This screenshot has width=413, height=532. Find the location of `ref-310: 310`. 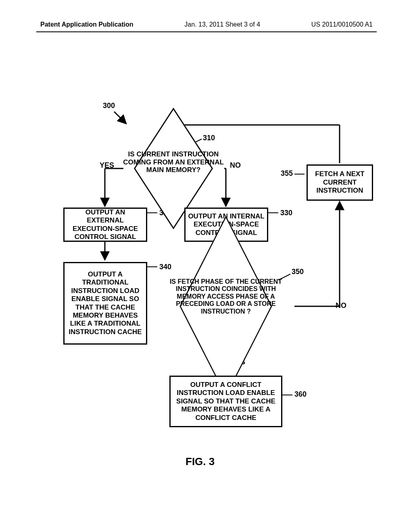

ref-310: 310 is located at coordinates (209, 138).